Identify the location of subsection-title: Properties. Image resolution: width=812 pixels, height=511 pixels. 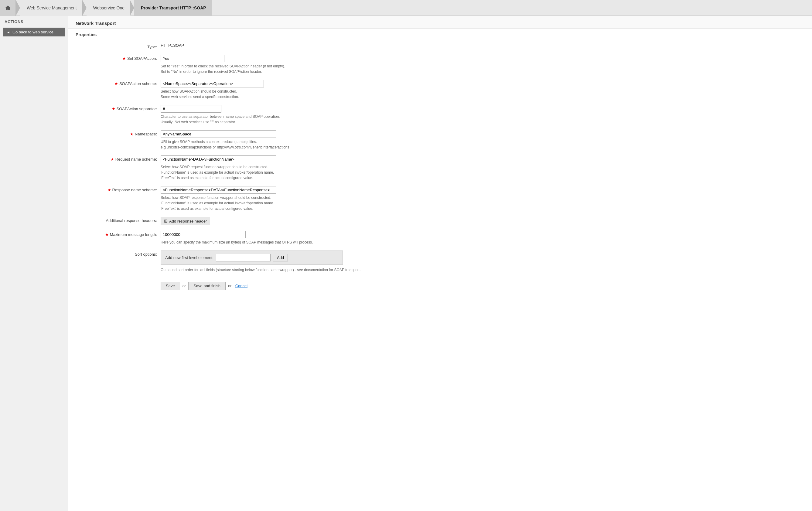
(440, 34).